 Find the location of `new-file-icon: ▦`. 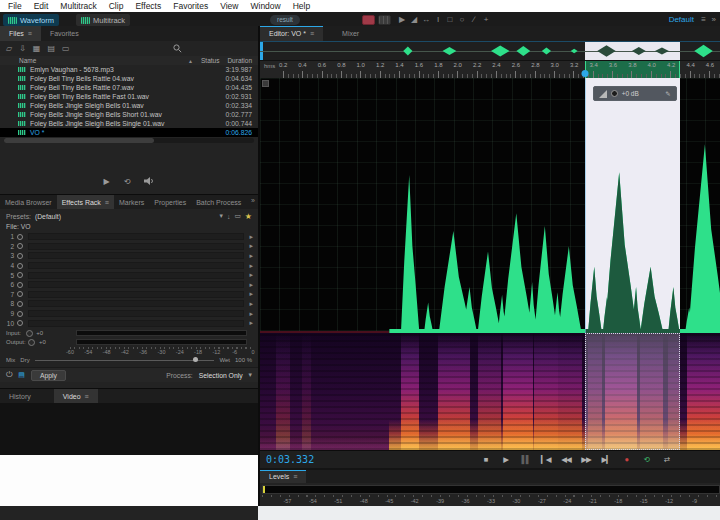

new-file-icon: ▦ is located at coordinates (37, 48).